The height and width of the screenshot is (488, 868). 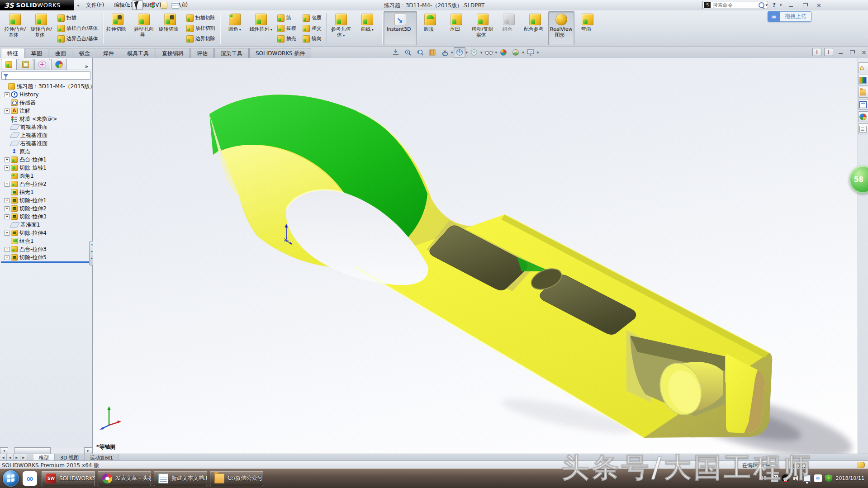 What do you see at coordinates (762, 5) in the screenshot?
I see `search-icon` at bounding box center [762, 5].